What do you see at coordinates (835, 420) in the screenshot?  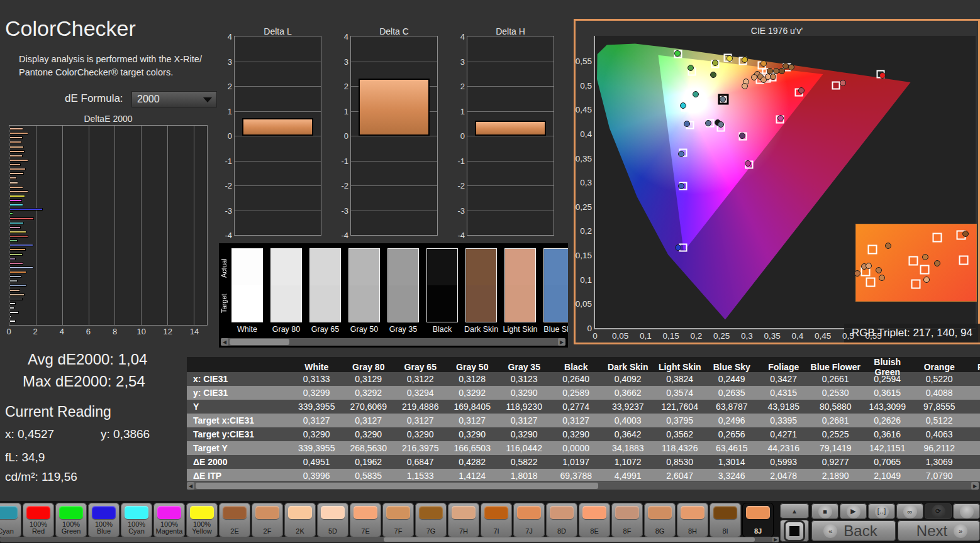 I see `table-cell: 0,2681` at bounding box center [835, 420].